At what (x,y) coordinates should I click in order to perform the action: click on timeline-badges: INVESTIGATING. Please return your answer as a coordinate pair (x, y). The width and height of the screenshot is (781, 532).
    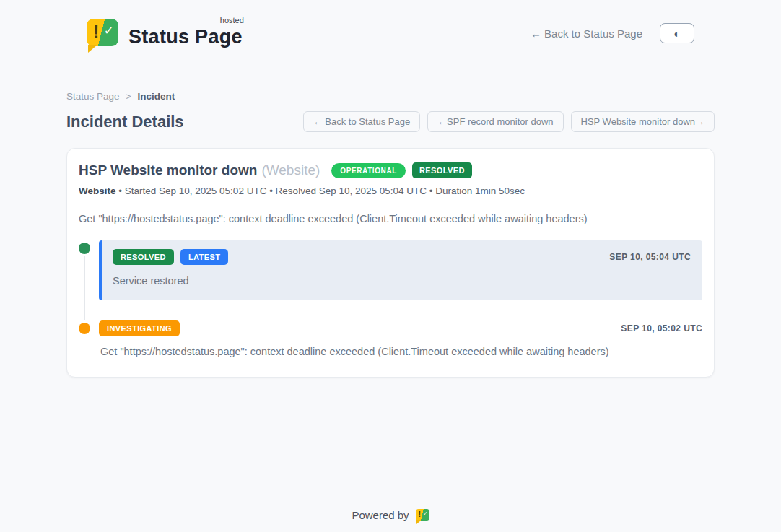
    Looking at the image, I should click on (139, 328).